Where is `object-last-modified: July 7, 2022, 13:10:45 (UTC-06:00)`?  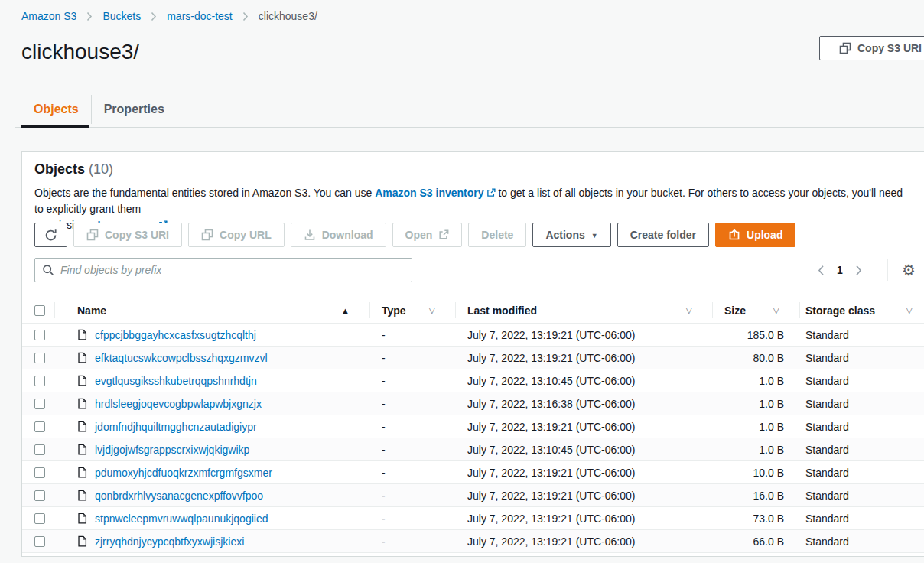
object-last-modified: July 7, 2022, 13:10:45 (UTC-06:00) is located at coordinates (584, 381).